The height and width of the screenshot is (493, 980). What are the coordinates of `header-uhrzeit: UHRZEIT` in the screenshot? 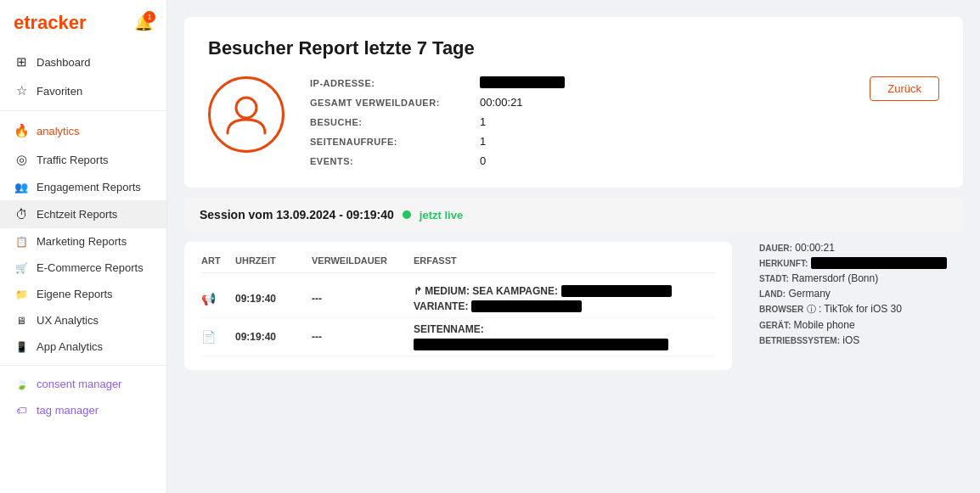 It's located at (273, 261).